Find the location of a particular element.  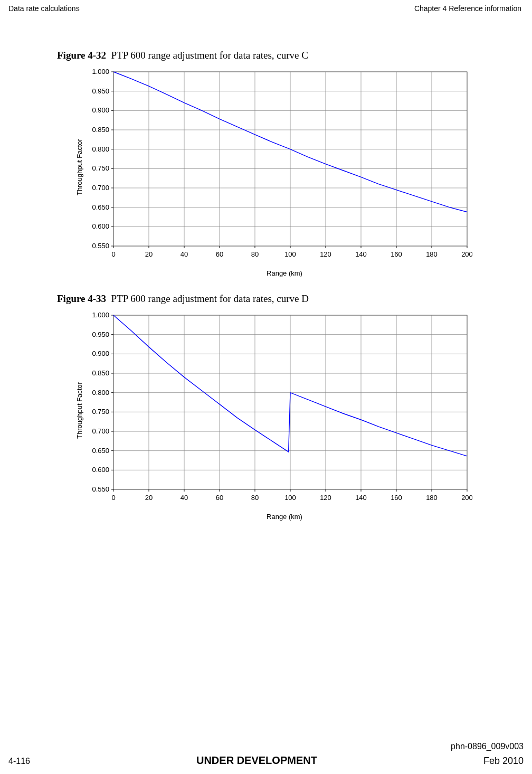

figure-label: Figure 4-32 is located at coordinates (81, 55).